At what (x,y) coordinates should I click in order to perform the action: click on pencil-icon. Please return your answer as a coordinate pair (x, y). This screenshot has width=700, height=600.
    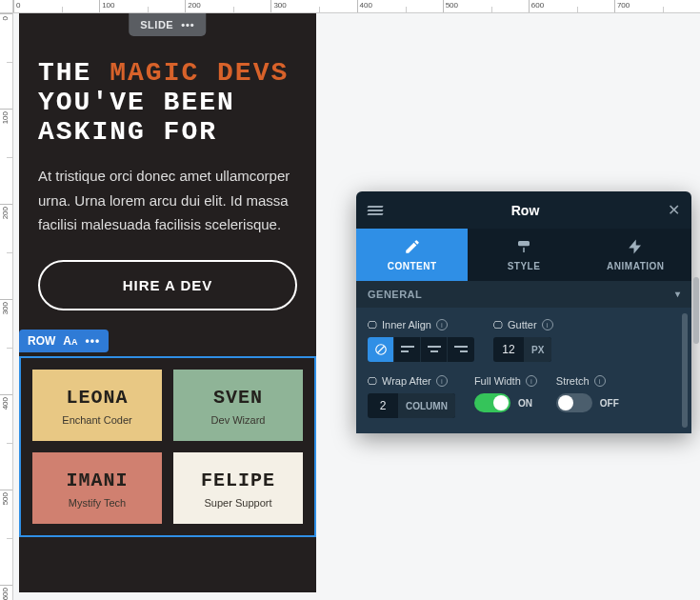
    Looking at the image, I should click on (412, 247).